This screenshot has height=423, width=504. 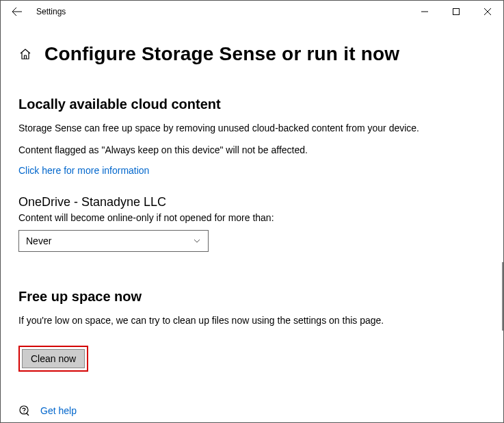 What do you see at coordinates (252, 54) in the screenshot?
I see `page-header: Configure Storage Sense or run it now` at bounding box center [252, 54].